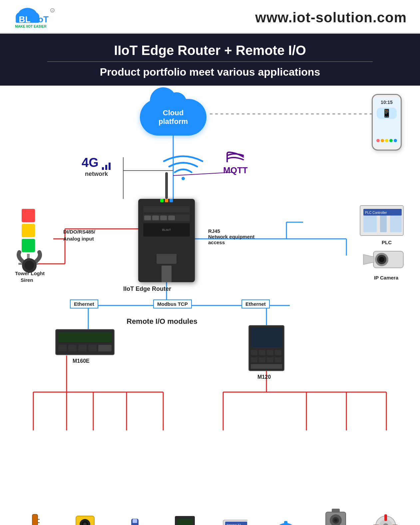 Image resolution: width=420 pixels, height=525 pixels. Describe the element at coordinates (97, 167) in the screenshot. I see `4g-network-label: 4G network` at that location.